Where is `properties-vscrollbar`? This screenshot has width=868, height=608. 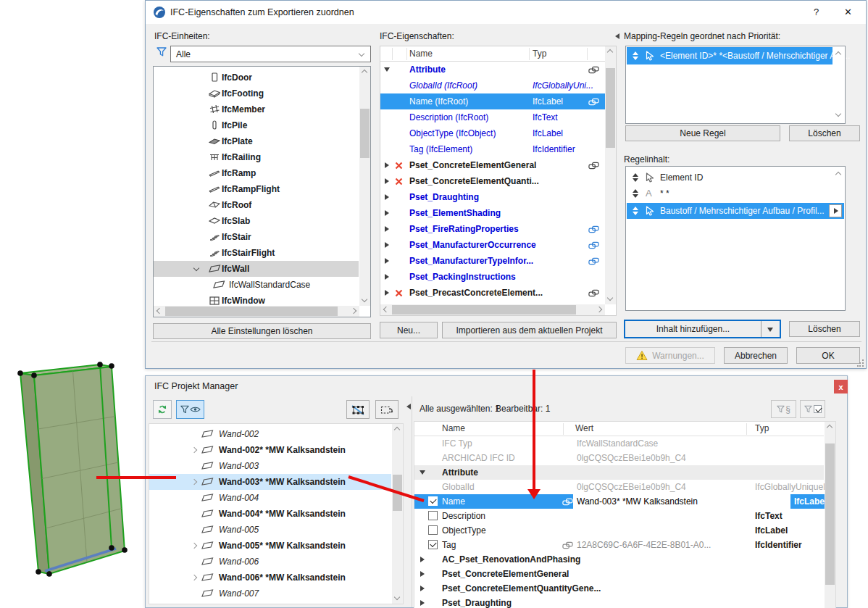
properties-vscrollbar is located at coordinates (610, 175).